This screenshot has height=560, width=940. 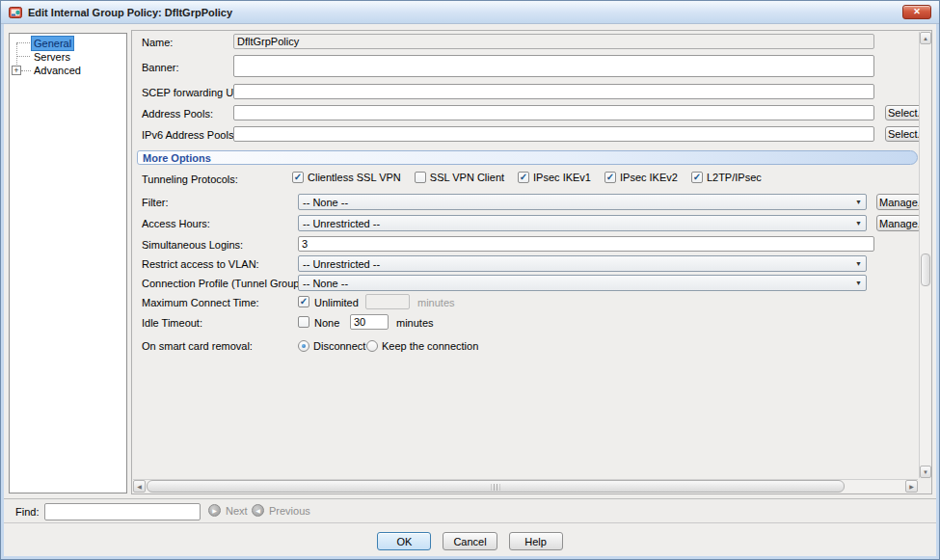 I want to click on restrict-vlan-dropdown: -- Unrestricted -- ▼, so click(x=582, y=264).